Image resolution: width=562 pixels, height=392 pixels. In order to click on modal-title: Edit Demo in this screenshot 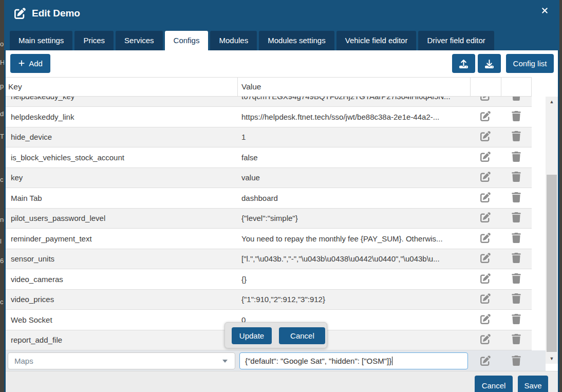, I will do `click(56, 13)`.